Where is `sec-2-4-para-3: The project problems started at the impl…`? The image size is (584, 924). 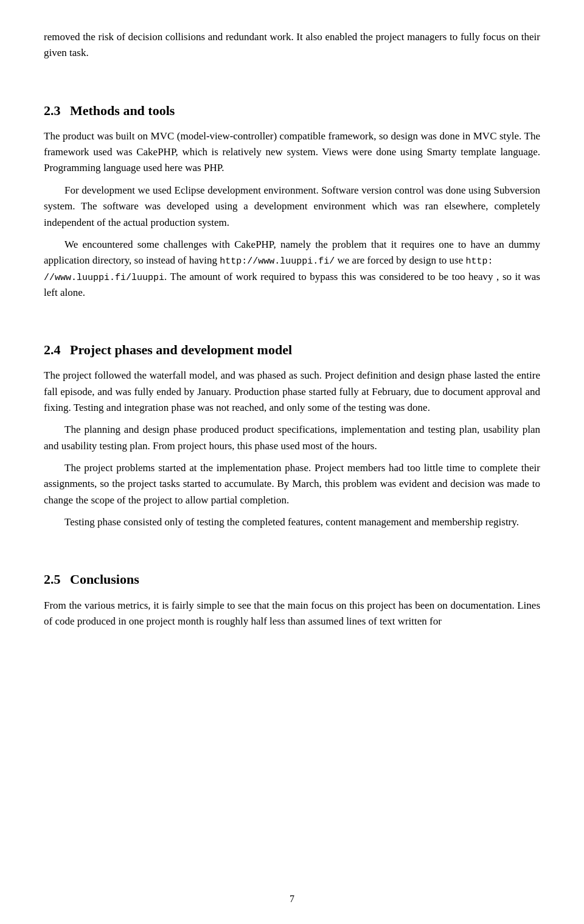
sec-2-4-para-3: The project problems started at the impl… is located at coordinates (292, 485).